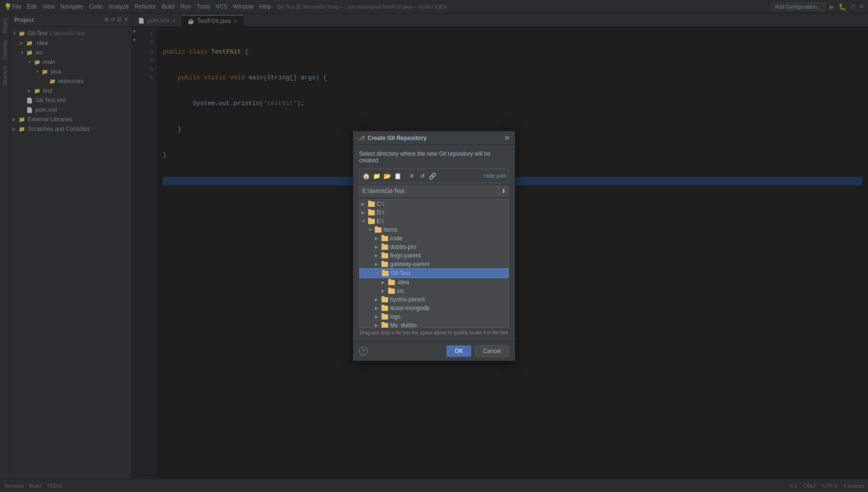 This screenshot has height=492, width=868. I want to click on dialog-close-button: ✕, so click(507, 138).